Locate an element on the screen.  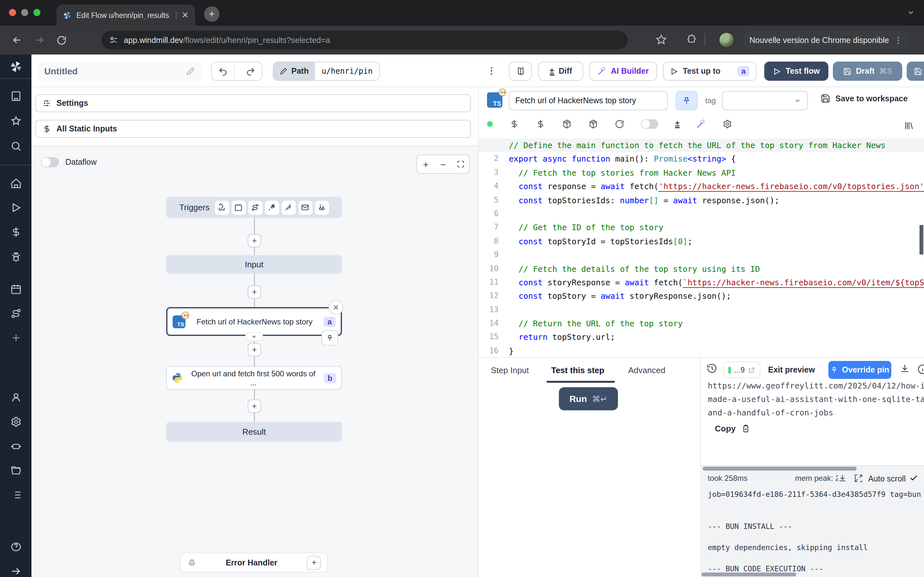
logs-content: job=019634fd-e186-211f-5364-d3e4385d57f9… is located at coordinates (816, 532).